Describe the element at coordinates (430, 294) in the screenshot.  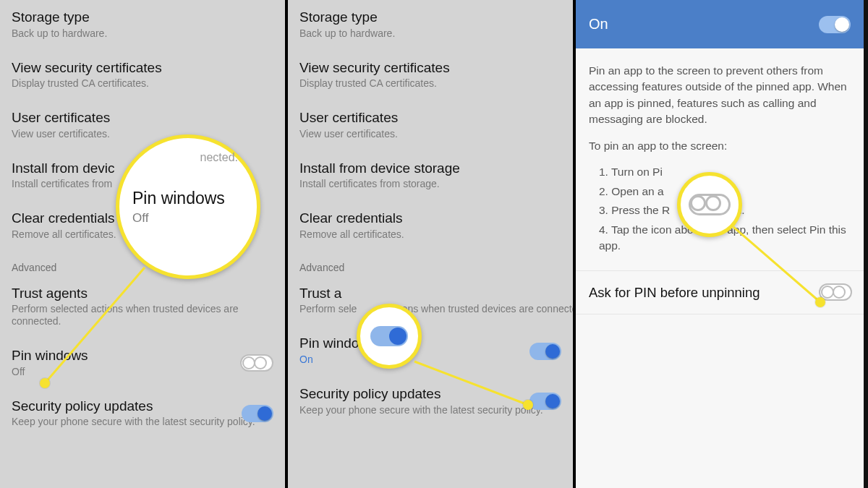
I see `row-title: Trust a` at that location.